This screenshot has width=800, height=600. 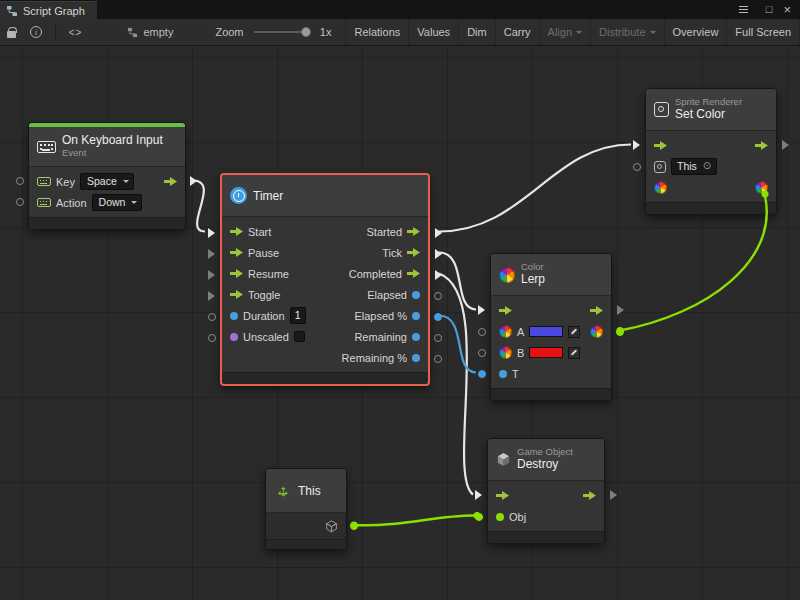 I want to click on tick-outer-port, so click(x=438, y=254).